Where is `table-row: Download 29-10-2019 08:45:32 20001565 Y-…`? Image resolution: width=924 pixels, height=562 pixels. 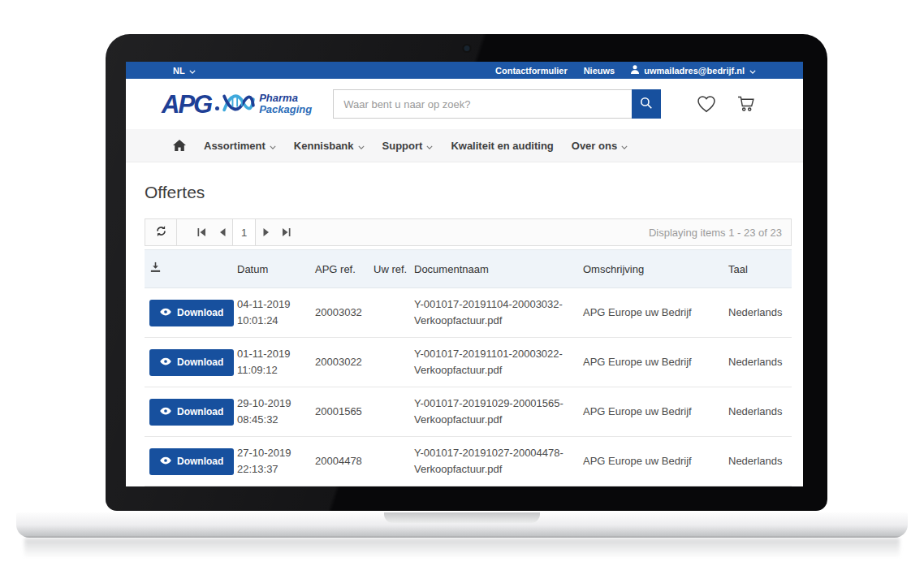
table-row: Download 29-10-2019 08:45:32 20001565 Y-… is located at coordinates (468, 413).